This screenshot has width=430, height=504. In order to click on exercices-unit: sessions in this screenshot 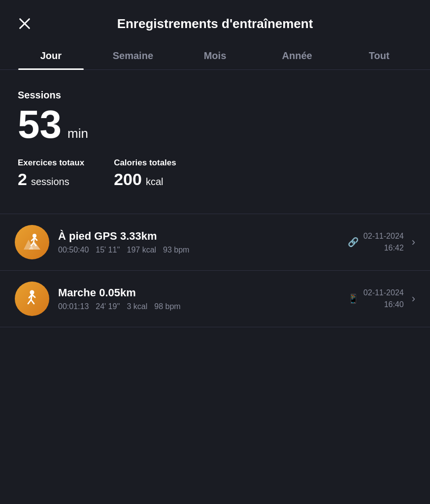, I will do `click(50, 182)`.